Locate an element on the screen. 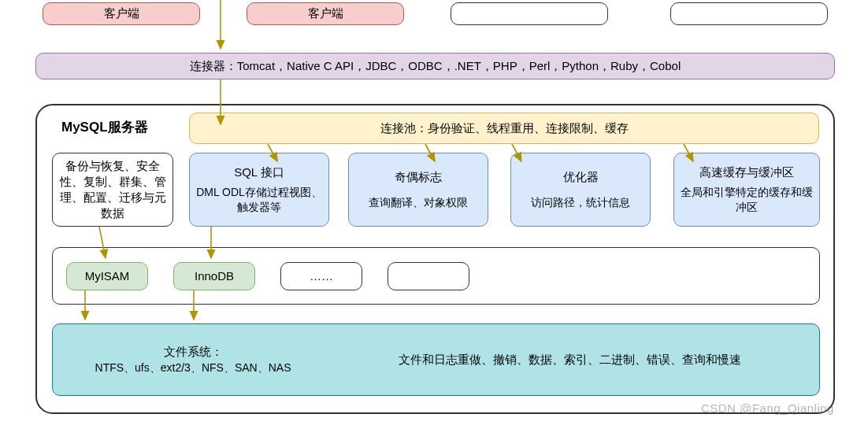  parser-body: 查询翻译、对象权限 is located at coordinates (418, 203).